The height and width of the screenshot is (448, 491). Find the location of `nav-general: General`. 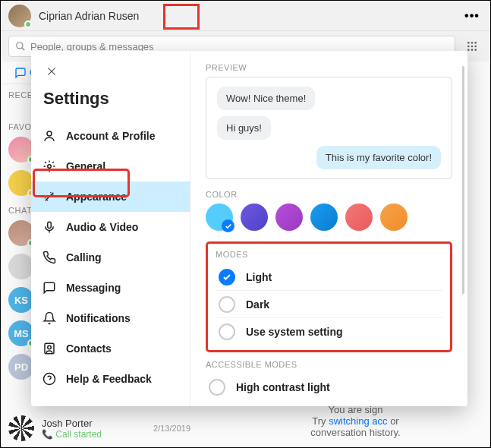

nav-general: General is located at coordinates (111, 166).